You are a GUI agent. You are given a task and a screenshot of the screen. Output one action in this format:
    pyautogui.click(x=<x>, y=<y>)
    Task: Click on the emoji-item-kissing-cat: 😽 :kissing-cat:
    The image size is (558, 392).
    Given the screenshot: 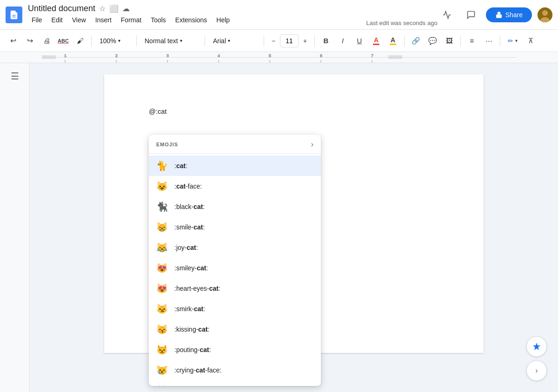 What is the action you would take?
    pyautogui.click(x=235, y=329)
    